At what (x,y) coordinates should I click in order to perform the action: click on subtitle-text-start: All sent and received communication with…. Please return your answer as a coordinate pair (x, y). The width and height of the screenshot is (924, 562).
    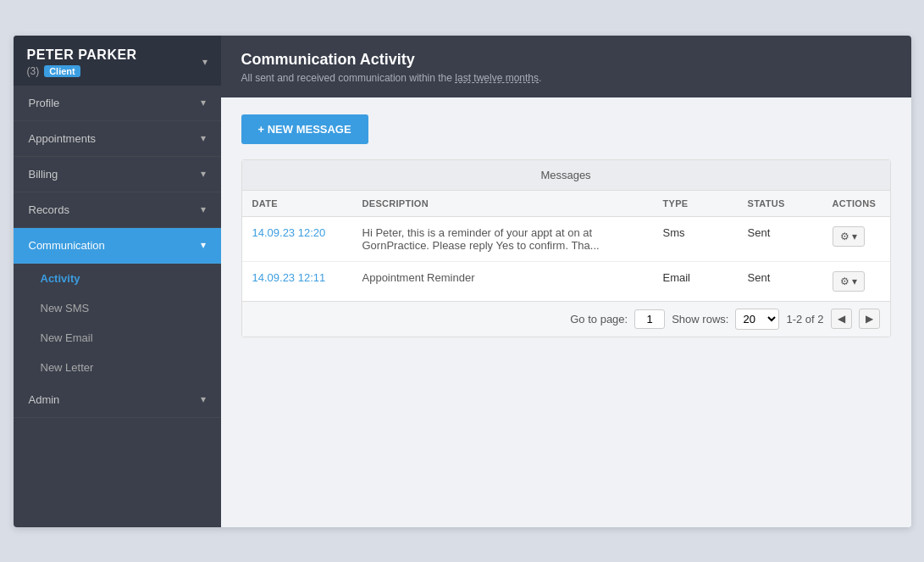
    Looking at the image, I should click on (349, 78).